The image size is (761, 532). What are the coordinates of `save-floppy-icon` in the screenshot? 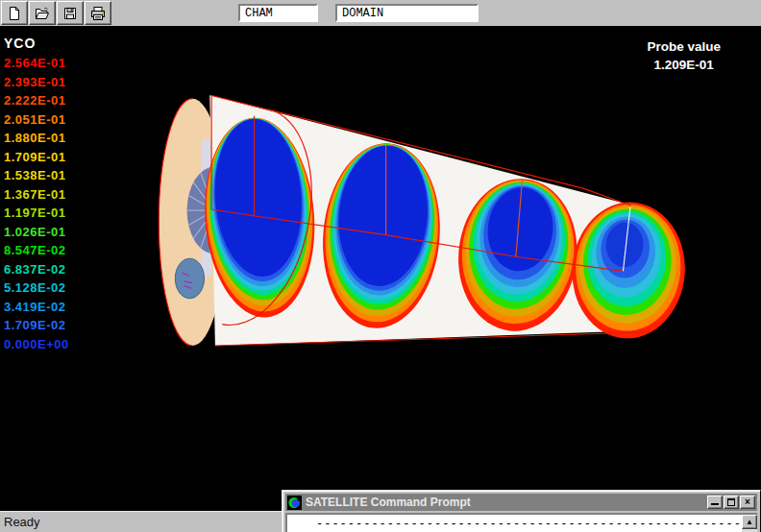 It's located at (70, 13).